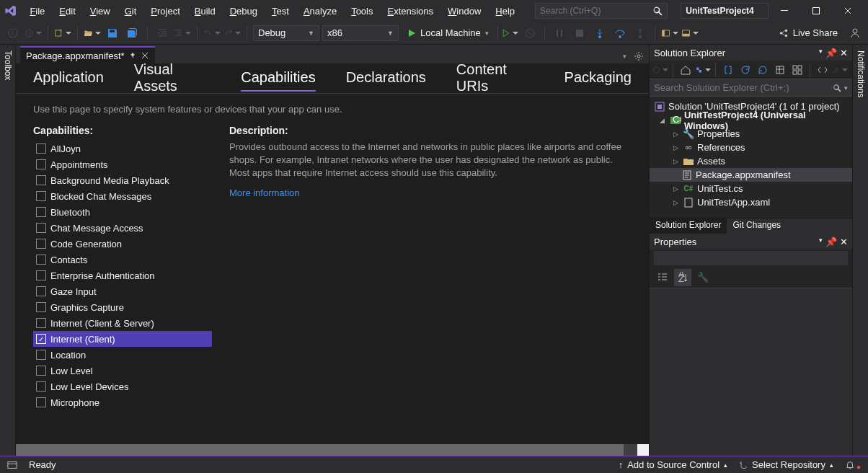 Image resolution: width=868 pixels, height=473 pixels. I want to click on se-search-input, so click(743, 88).